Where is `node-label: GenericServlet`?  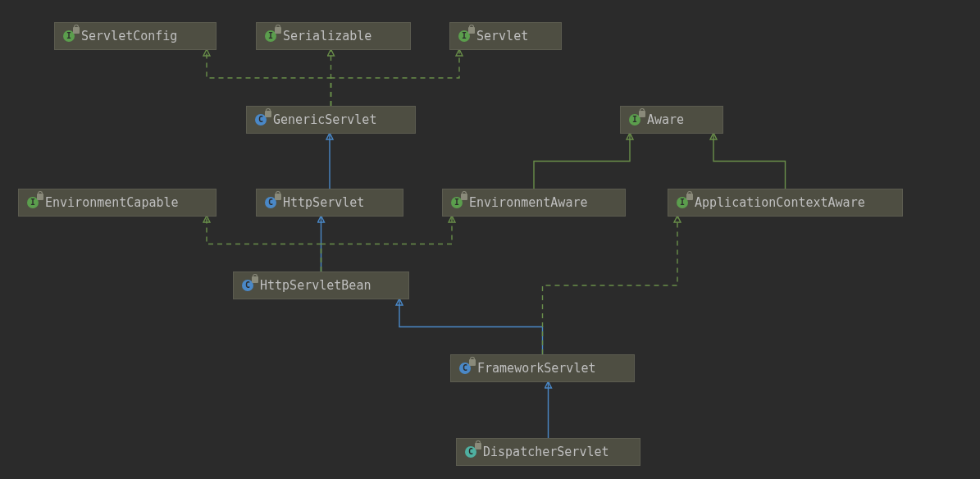 node-label: GenericServlet is located at coordinates (325, 120).